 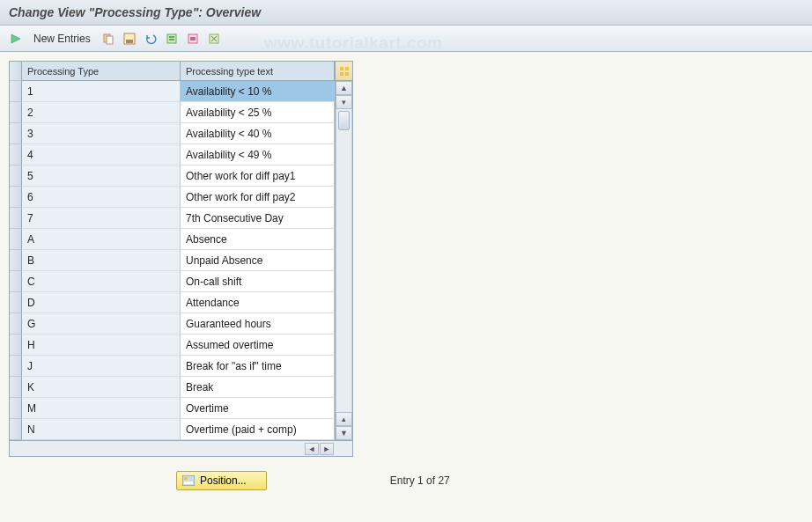 What do you see at coordinates (214, 39) in the screenshot?
I see `deselect-all-icon` at bounding box center [214, 39].